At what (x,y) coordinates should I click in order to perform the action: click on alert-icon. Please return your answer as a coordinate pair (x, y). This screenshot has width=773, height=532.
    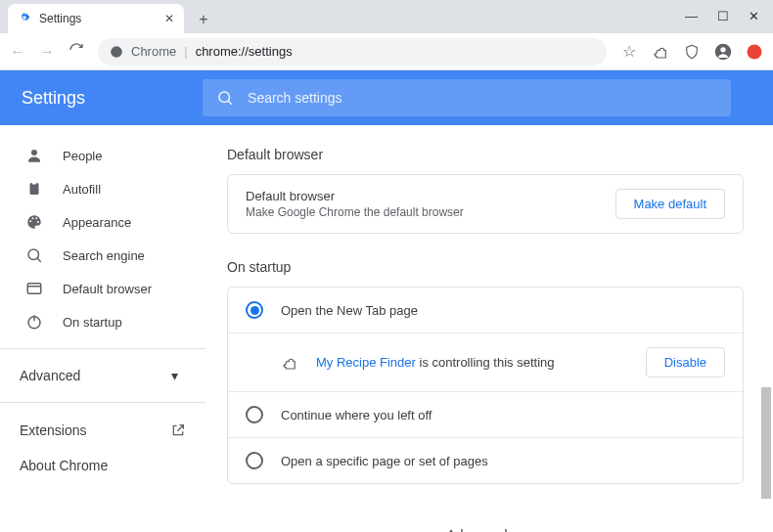
    Looking at the image, I should click on (754, 52).